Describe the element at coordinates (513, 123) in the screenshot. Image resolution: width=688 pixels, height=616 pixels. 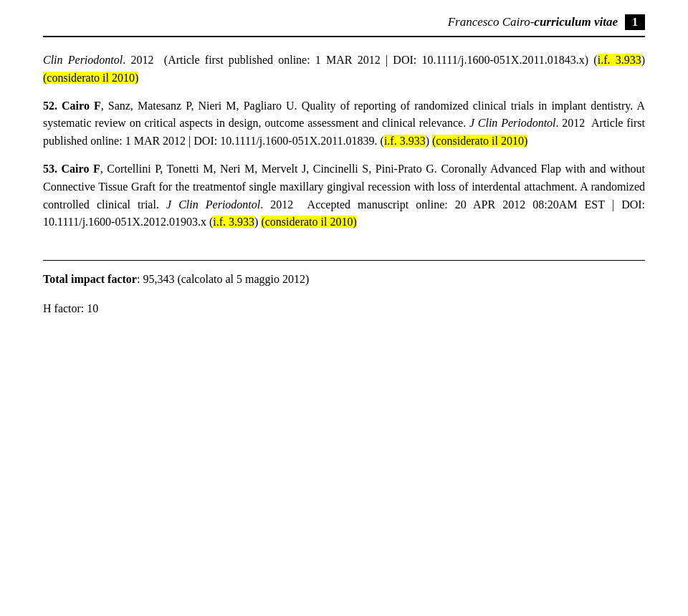
I see `journal-name-52: J Clin Periodontol` at that location.